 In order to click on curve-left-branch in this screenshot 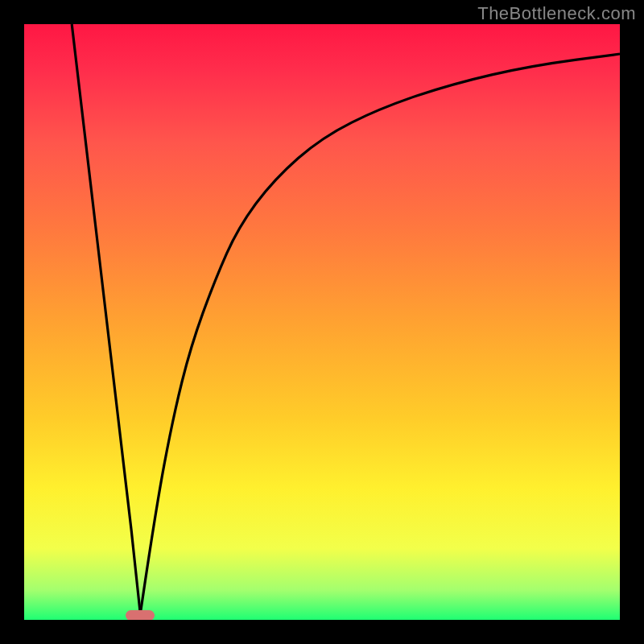, I will do `click(106, 319)`.